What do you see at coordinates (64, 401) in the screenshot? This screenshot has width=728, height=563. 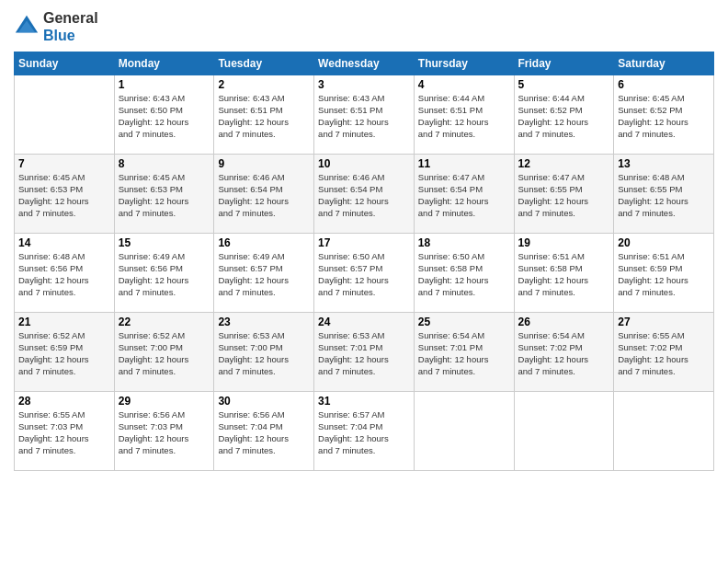 I see `day-number: 28` at bounding box center [64, 401].